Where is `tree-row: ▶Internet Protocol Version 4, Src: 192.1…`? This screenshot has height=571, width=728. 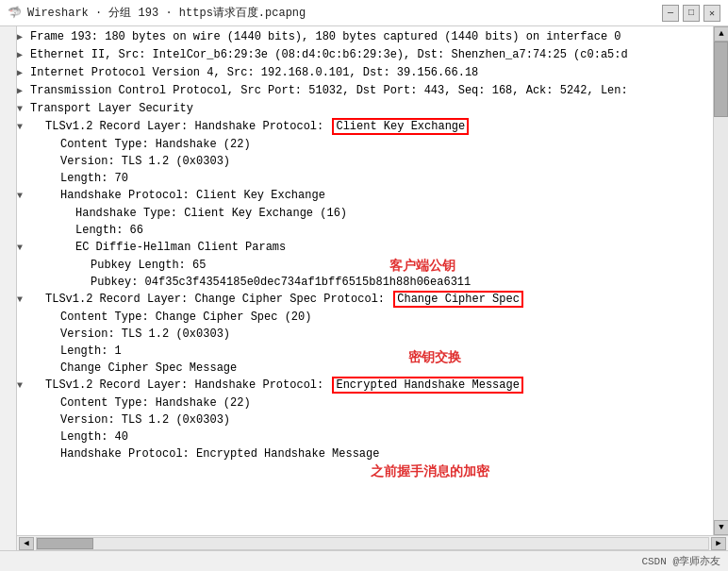 tree-row: ▶Internet Protocol Version 4, Src: 192.1… is located at coordinates (365, 74).